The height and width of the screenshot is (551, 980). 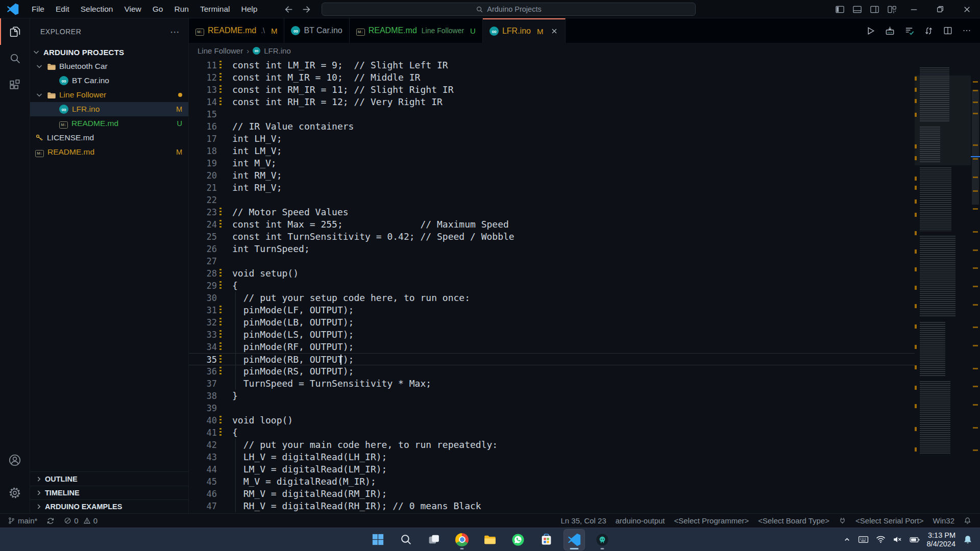 I want to click on code-line-40: 40void loop(), so click(x=552, y=420).